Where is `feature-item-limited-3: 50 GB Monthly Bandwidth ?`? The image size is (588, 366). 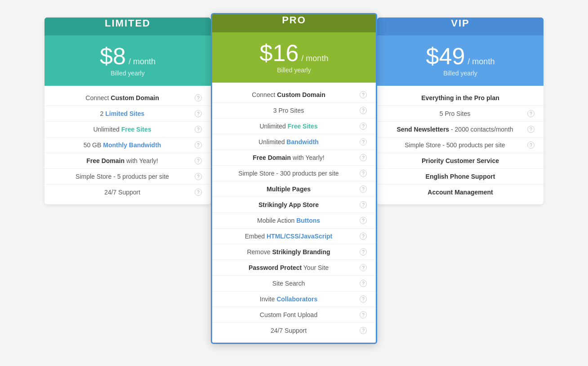
feature-item-limited-3: 50 GB Monthly Bandwidth ? is located at coordinates (128, 146).